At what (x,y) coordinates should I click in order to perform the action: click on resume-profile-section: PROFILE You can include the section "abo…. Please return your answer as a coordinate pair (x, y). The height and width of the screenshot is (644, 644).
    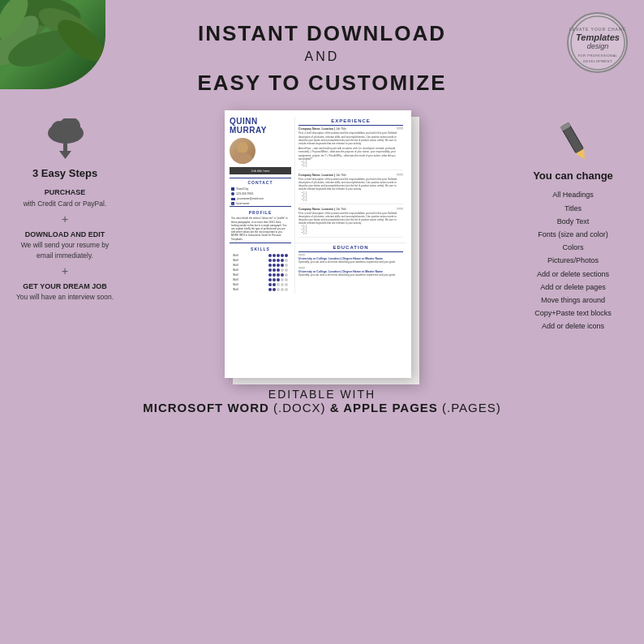
    Looking at the image, I should click on (260, 224).